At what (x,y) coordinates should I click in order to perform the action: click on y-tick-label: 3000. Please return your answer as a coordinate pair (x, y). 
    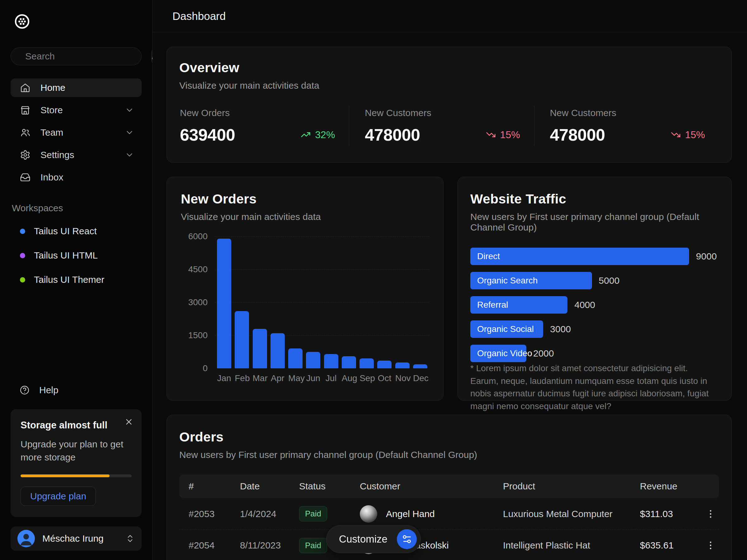
    Looking at the image, I should click on (198, 302).